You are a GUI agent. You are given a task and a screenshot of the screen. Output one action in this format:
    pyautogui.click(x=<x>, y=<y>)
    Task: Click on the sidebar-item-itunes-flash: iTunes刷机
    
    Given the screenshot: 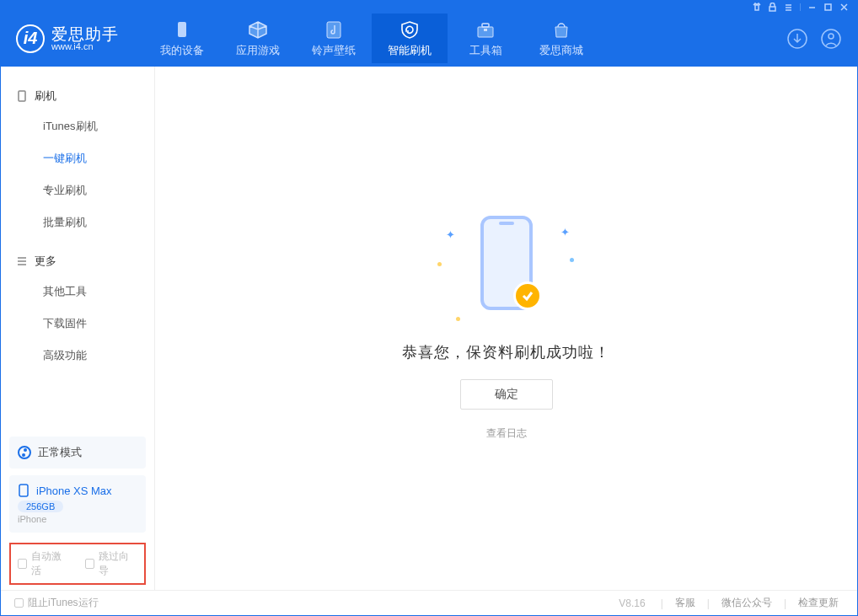 What is the action you would take?
    pyautogui.click(x=78, y=126)
    